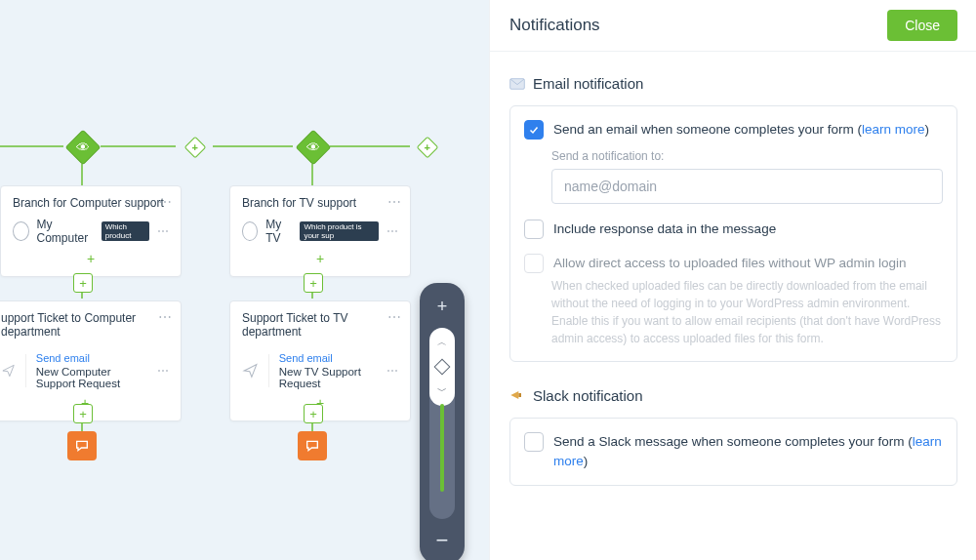 The width and height of the screenshot is (976, 560). What do you see at coordinates (733, 25) in the screenshot?
I see `panel-header: Notifications Close` at bounding box center [733, 25].